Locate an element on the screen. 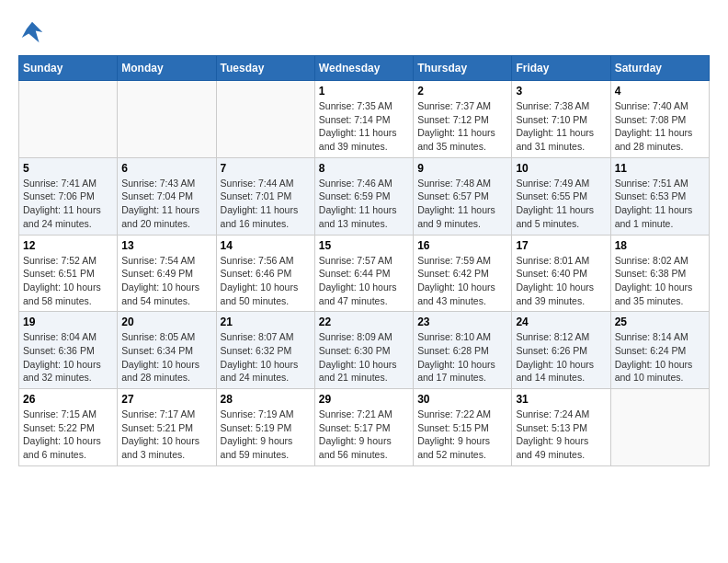  day-info: Sunrise: 7:41 AM Sunset: 7:06 PM Dayligh… is located at coordinates (68, 204).